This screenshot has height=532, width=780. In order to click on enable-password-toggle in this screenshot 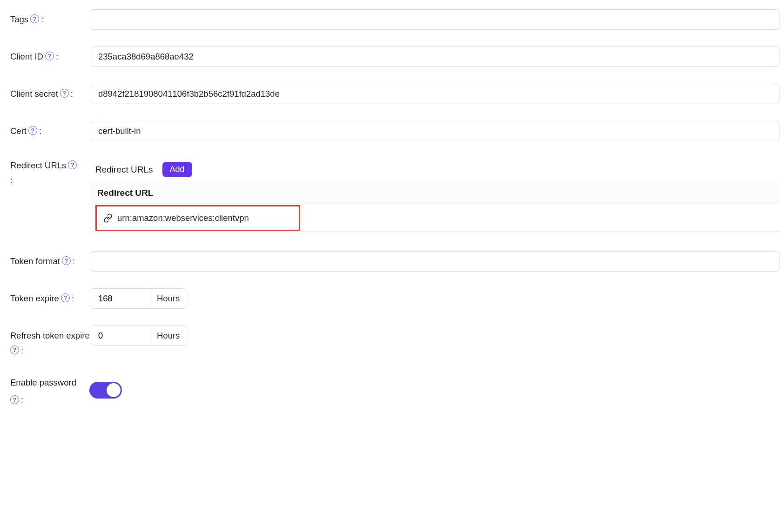, I will do `click(106, 390)`.